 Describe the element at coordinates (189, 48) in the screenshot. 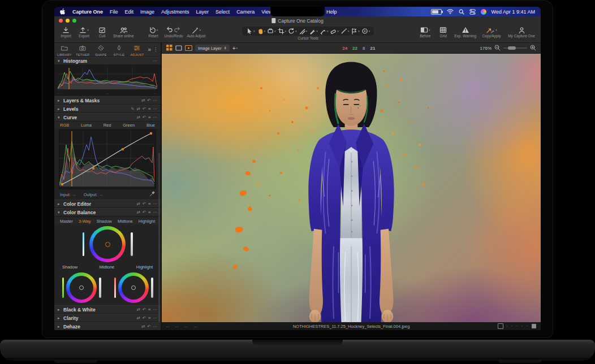

I see `proof-view-icon` at that location.